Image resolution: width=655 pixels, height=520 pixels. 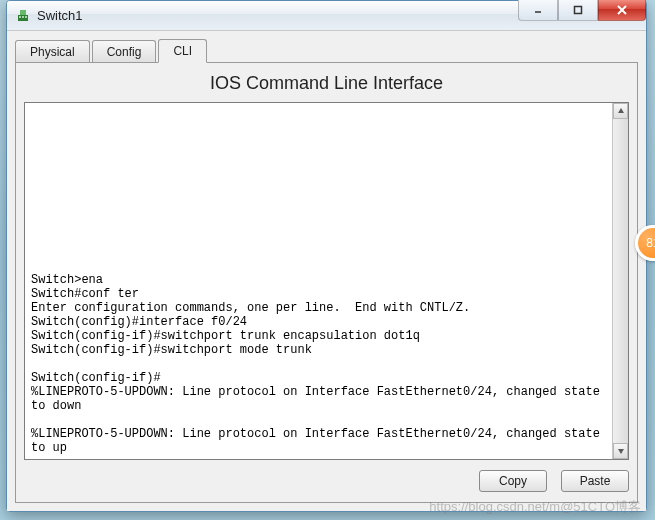 I want to click on tab-physical: Physical, so click(x=52, y=51).